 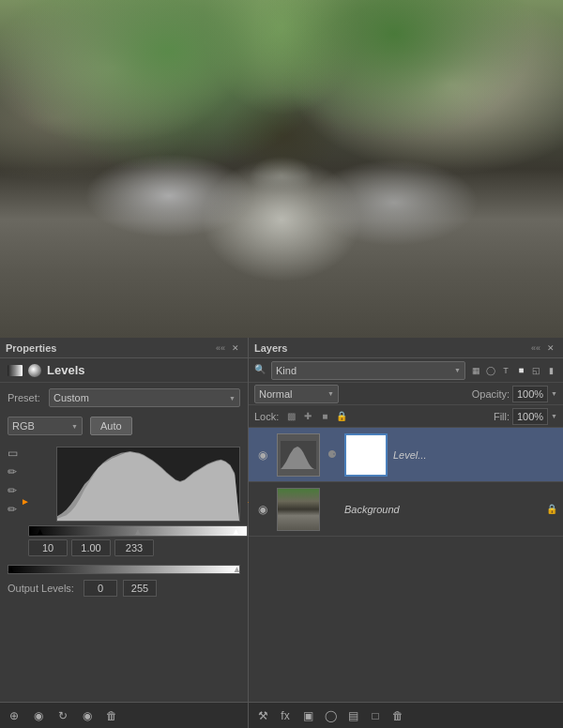 What do you see at coordinates (45, 426) in the screenshot?
I see `channel-select: RGB ▼` at bounding box center [45, 426].